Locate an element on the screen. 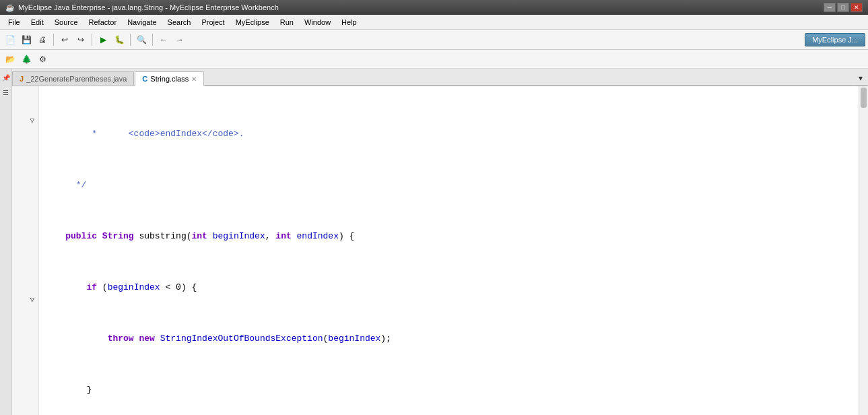 This screenshot has width=868, height=415. tab-label-generate: _22GenerateParentheses.java is located at coordinates (77, 79).